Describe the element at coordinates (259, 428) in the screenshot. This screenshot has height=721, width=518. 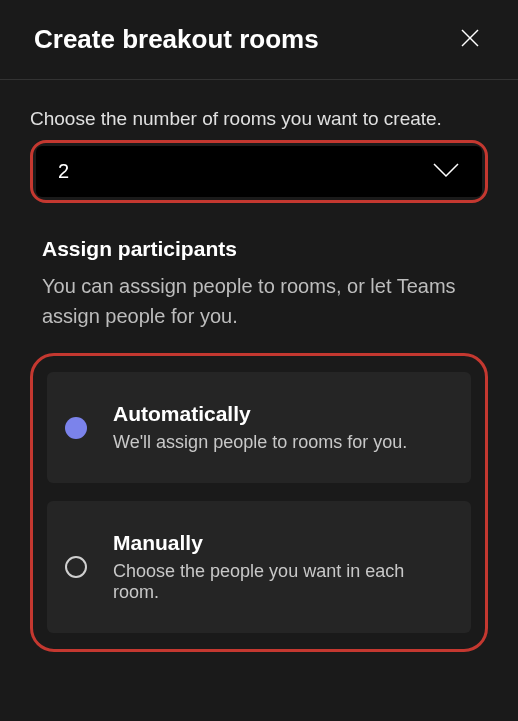
I see `assign-option-automatically: Automatically We'll assign people to roo…` at that location.